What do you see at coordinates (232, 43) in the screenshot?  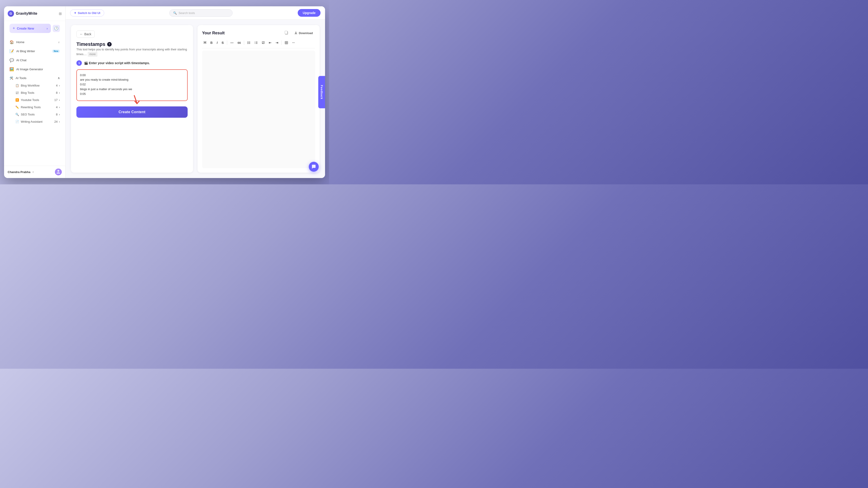 I see `toolbar-hr-button: —` at bounding box center [232, 43].